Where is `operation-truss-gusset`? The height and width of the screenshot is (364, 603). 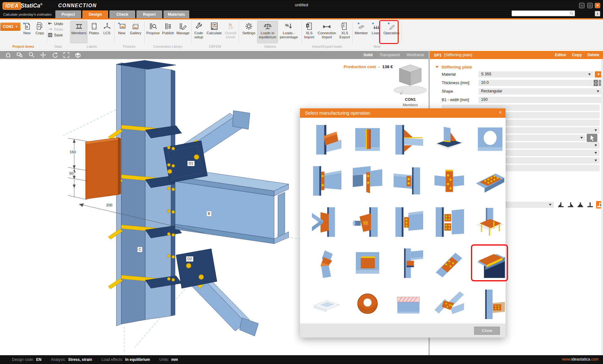 operation-truss-gusset is located at coordinates (449, 304).